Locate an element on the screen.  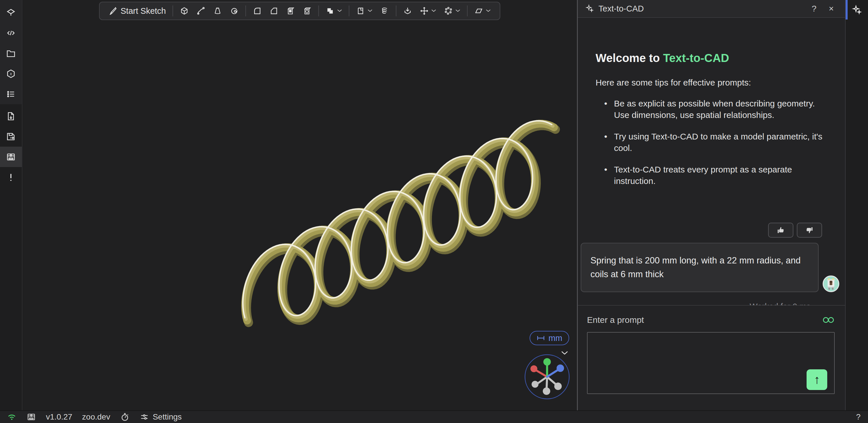
hole-icon is located at coordinates (307, 11).